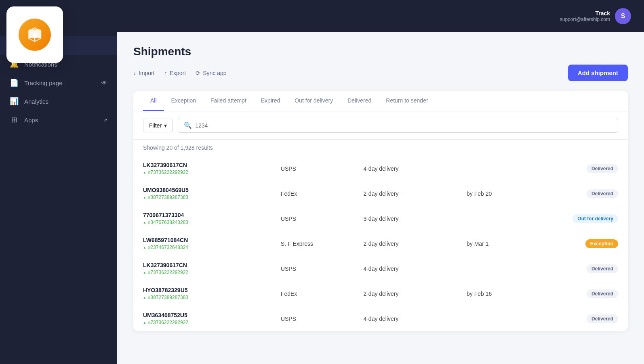  What do you see at coordinates (135, 73) in the screenshot?
I see `import-icon: ↓` at bounding box center [135, 73].